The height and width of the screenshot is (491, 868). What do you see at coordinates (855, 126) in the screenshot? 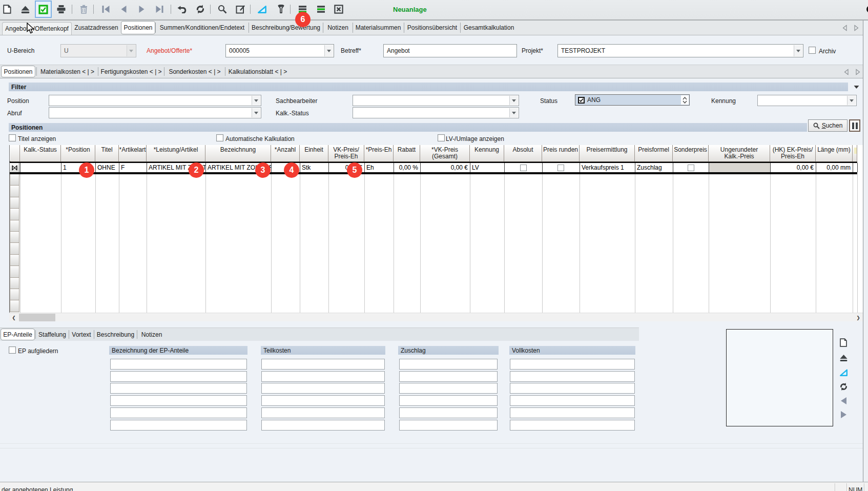
I see `pause-button` at bounding box center [855, 126].